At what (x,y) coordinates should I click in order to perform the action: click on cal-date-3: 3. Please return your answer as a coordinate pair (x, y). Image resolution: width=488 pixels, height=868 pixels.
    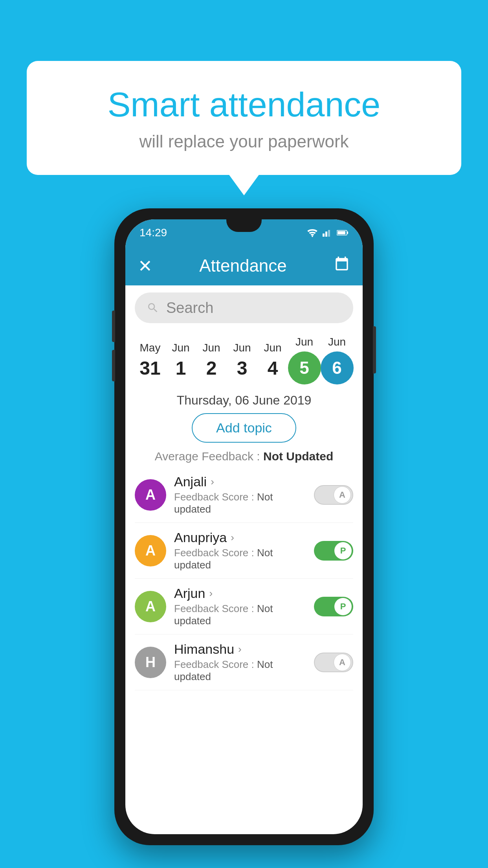
    Looking at the image, I should click on (242, 368).